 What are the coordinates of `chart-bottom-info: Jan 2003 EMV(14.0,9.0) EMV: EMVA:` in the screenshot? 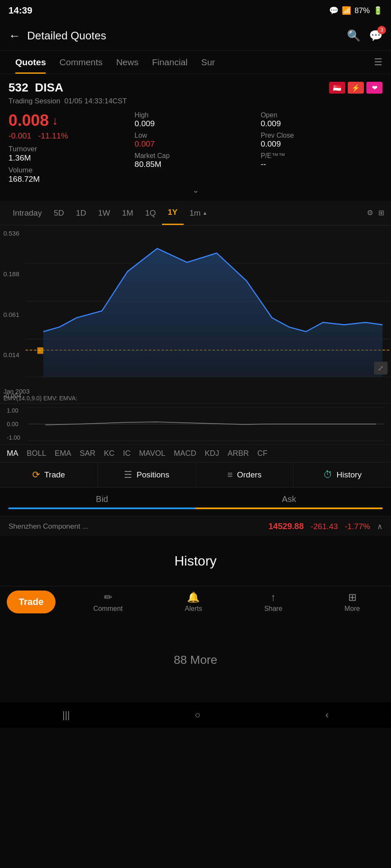 It's located at (197, 391).